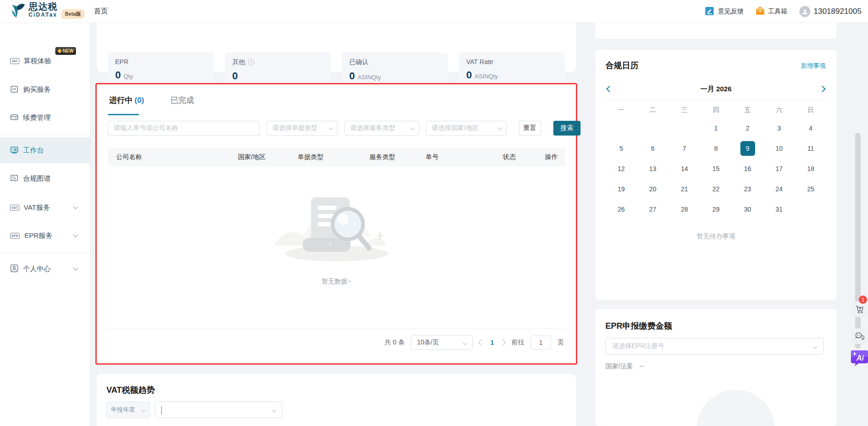 This screenshot has width=868, height=426. I want to click on calendar-day: 2, so click(747, 128).